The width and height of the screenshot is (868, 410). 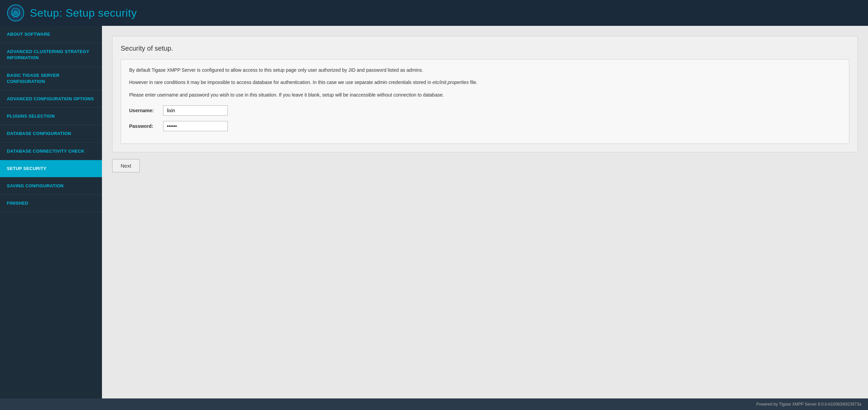 What do you see at coordinates (146, 110) in the screenshot?
I see `username-label: Username:` at bounding box center [146, 110].